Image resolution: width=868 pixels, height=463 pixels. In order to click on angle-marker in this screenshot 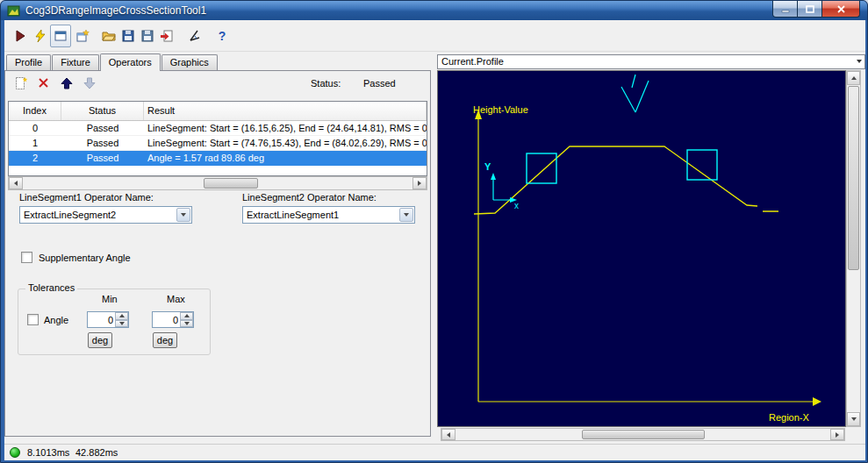, I will do `click(635, 93)`.